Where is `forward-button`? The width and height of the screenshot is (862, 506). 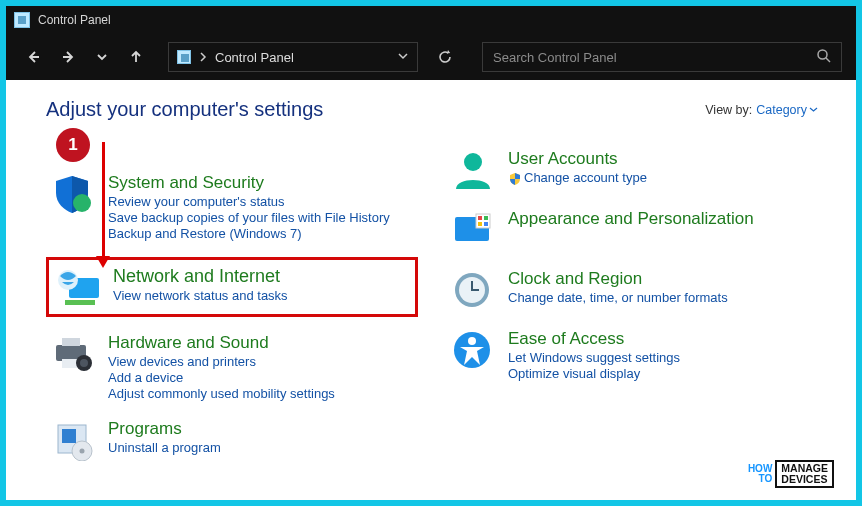 forward-button is located at coordinates (68, 57).